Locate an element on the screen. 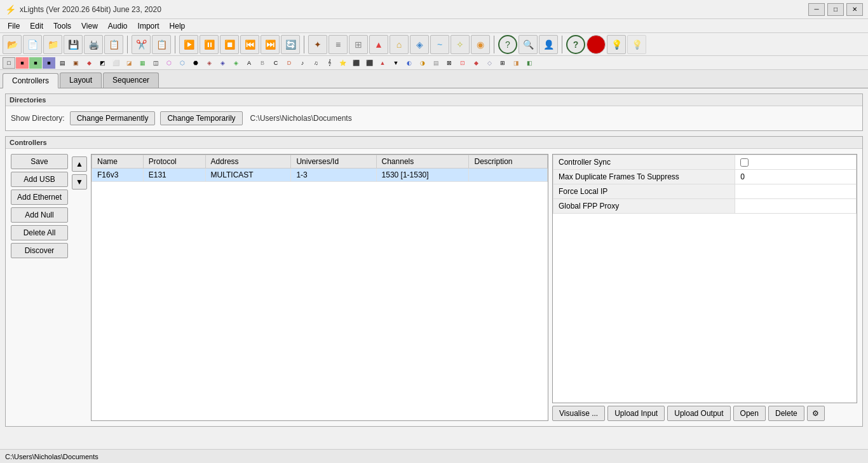 The width and height of the screenshot is (868, 463). minimize-button: ─ is located at coordinates (817, 10).